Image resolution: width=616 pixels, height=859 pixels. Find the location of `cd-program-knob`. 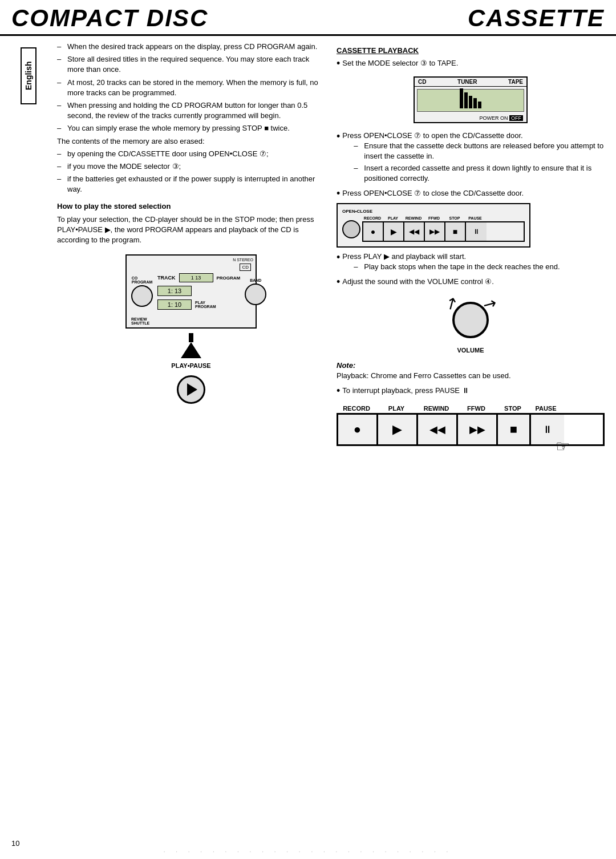

cd-program-knob is located at coordinates (142, 296).